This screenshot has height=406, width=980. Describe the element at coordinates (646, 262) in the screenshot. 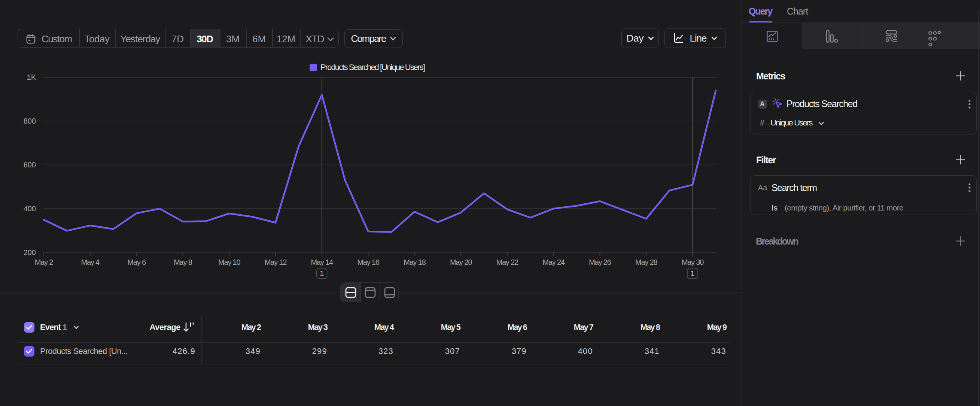

I see `svg-text: May 28` at that location.